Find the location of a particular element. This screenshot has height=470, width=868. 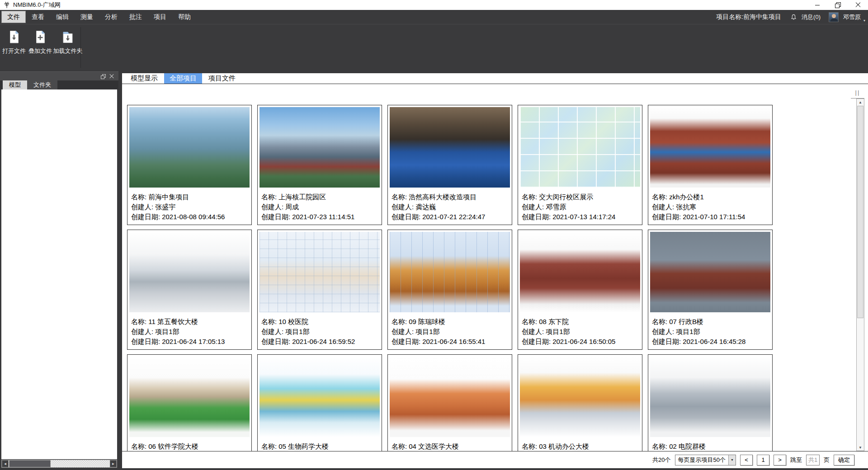

user-menu-caret-icon: ▾ is located at coordinates (864, 21).